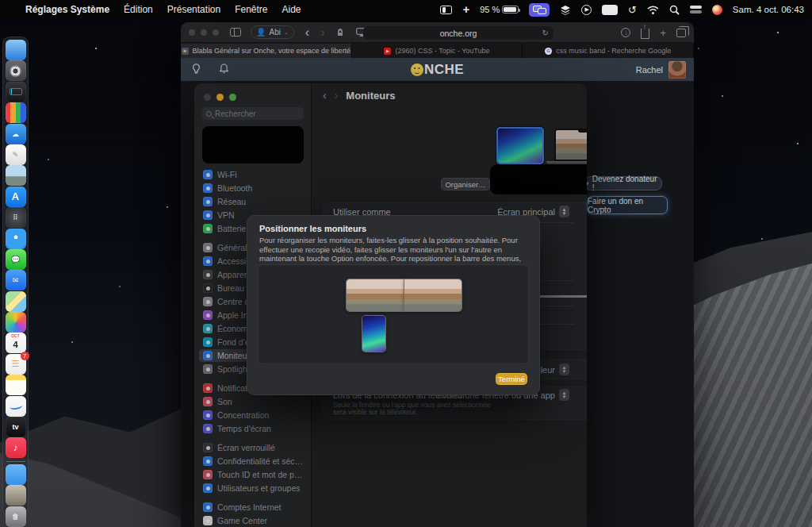 The height and width of the screenshot is (527, 812). I want to click on search-input: Rechercher, so click(253, 113).